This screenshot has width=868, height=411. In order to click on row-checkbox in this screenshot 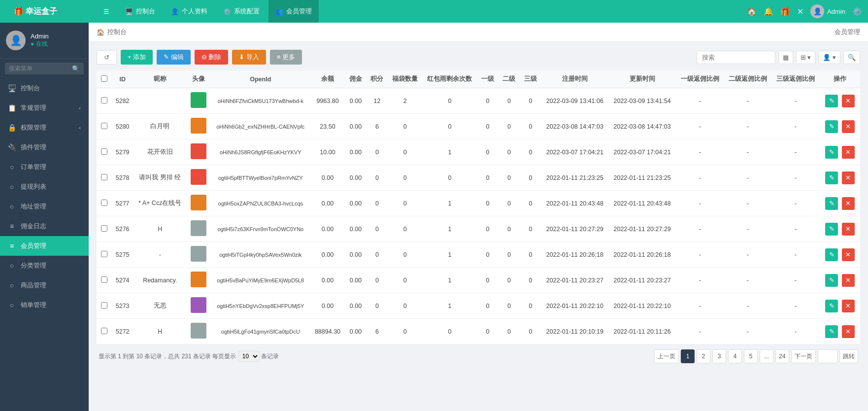, I will do `click(104, 229)`.